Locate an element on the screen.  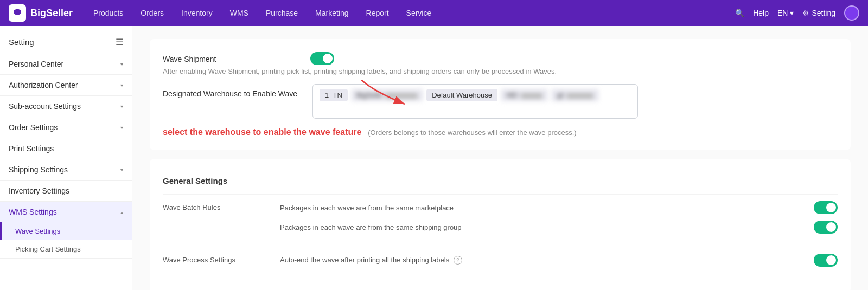
nav-purchase: Purchase is located at coordinates (282, 13).